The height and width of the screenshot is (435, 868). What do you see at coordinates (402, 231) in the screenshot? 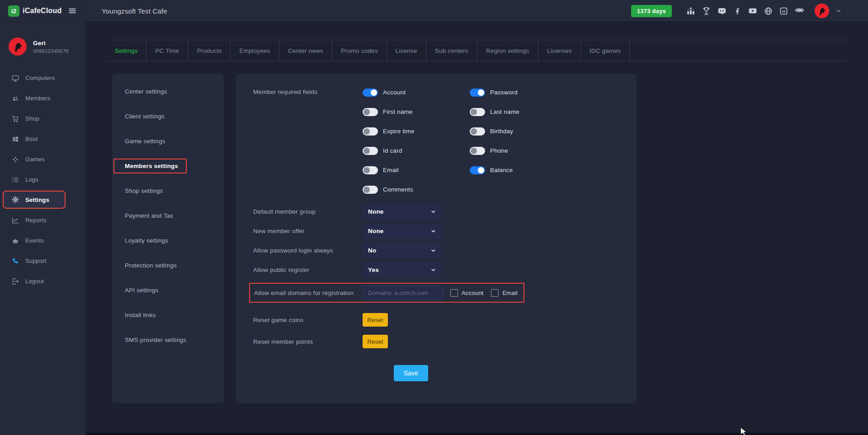
I see `new-member-offer-select: None` at bounding box center [402, 231].